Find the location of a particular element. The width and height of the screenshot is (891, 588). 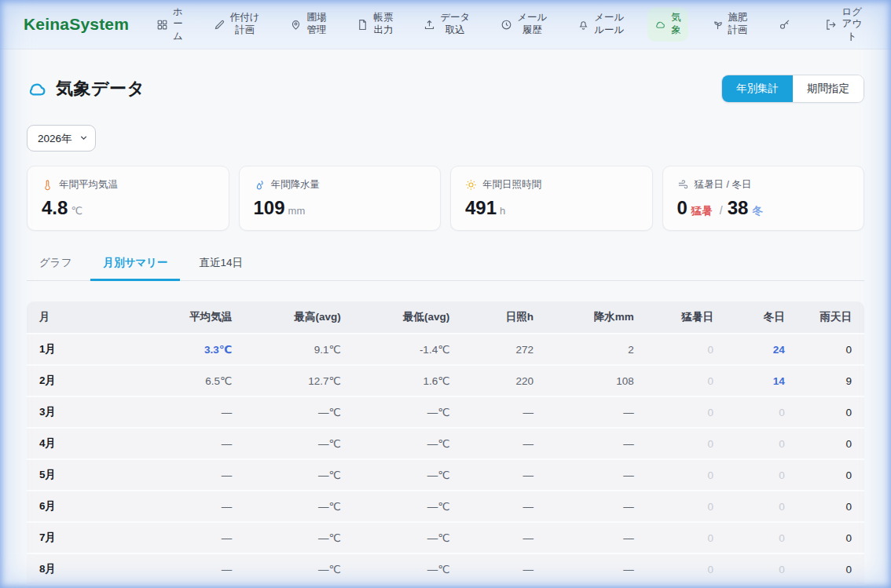

yearly-aggregation-button: 年別集計 is located at coordinates (757, 89).